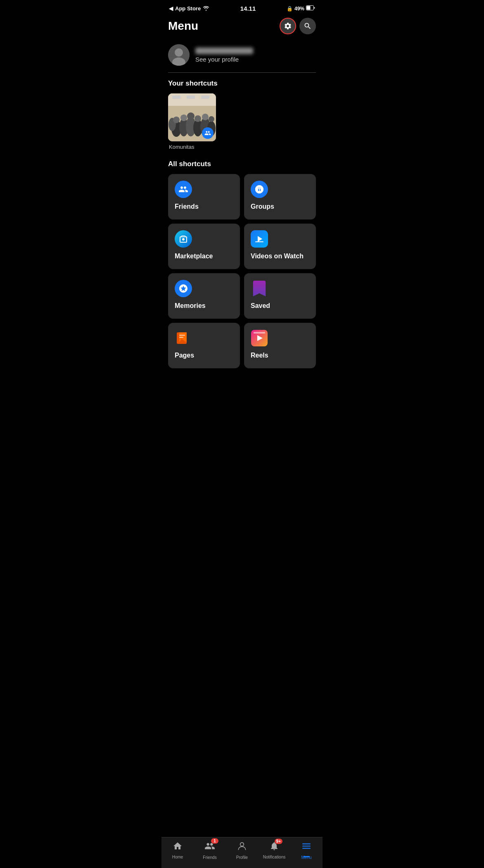  Describe the element at coordinates (280, 296) in the screenshot. I see `shortcut-card-saved: Saved` at that location.